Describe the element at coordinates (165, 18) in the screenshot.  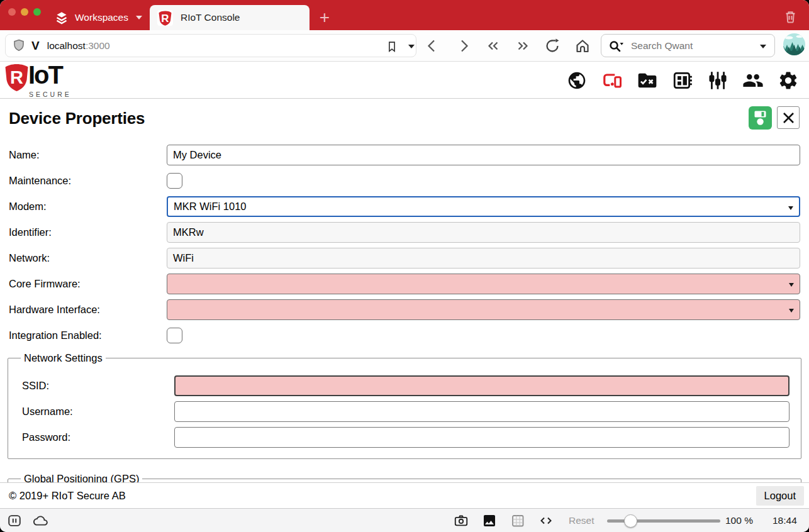
I see `svg-text: R` at that location.